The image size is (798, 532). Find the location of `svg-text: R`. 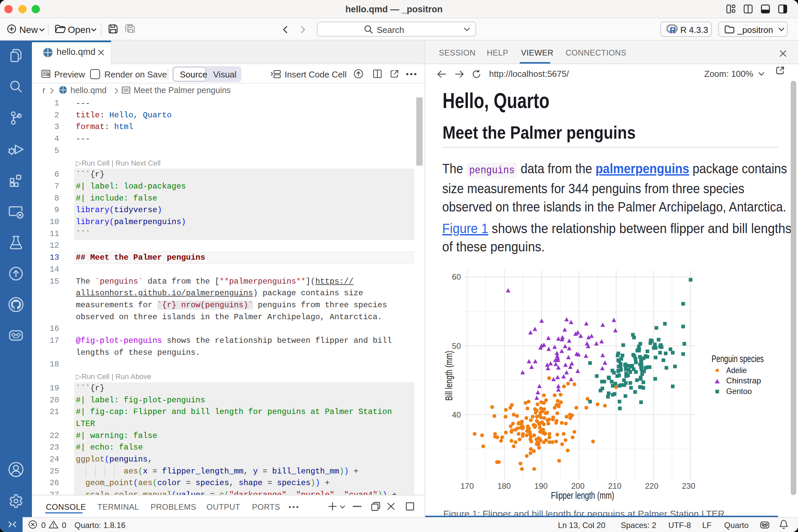

svg-text: R is located at coordinates (673, 30).